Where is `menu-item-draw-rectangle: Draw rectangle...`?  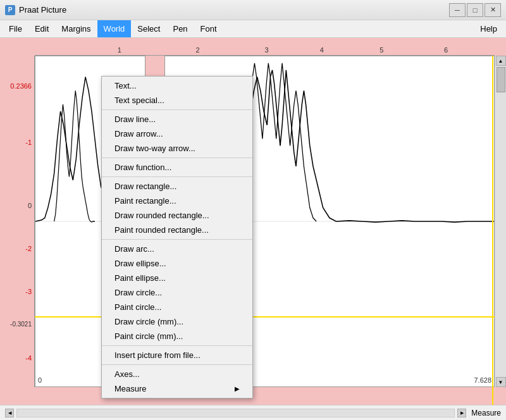
menu-item-draw-rectangle: Draw rectangle... is located at coordinates (177, 186).